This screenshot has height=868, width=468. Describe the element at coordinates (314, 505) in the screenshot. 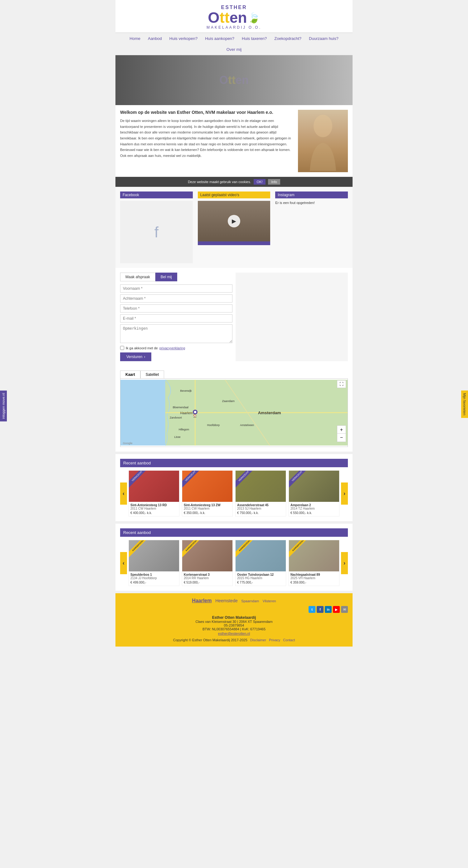

I see `prop-address-s4: Amperelaan 2` at that location.